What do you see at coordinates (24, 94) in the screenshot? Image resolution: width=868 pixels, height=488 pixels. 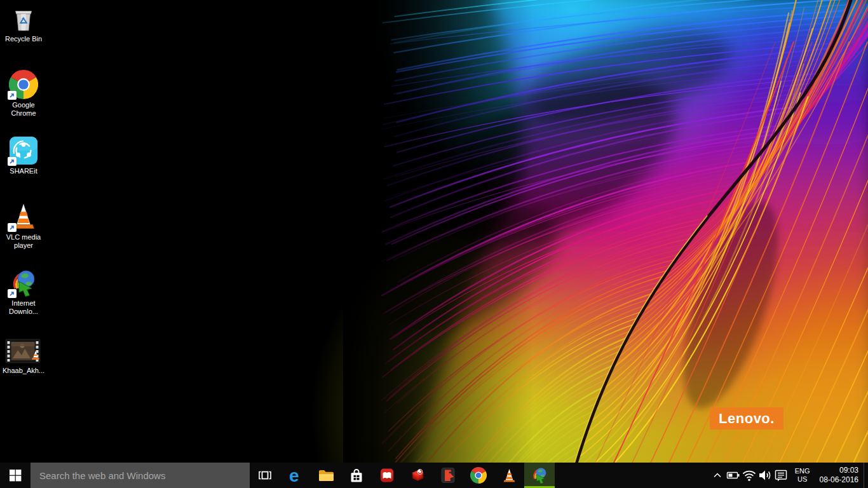 I see `desktop-icon-google-chrome: Google Chrome` at bounding box center [24, 94].